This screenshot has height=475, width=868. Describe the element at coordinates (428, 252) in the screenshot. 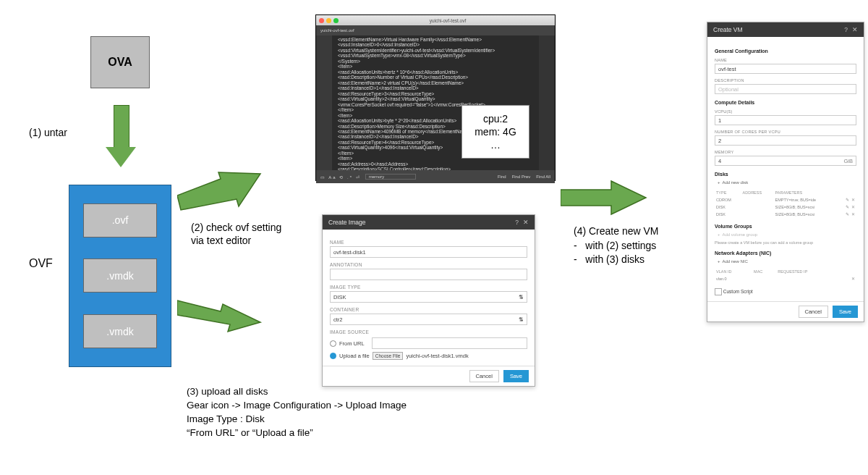

I see `name-input: ovf-test-disk1` at that location.